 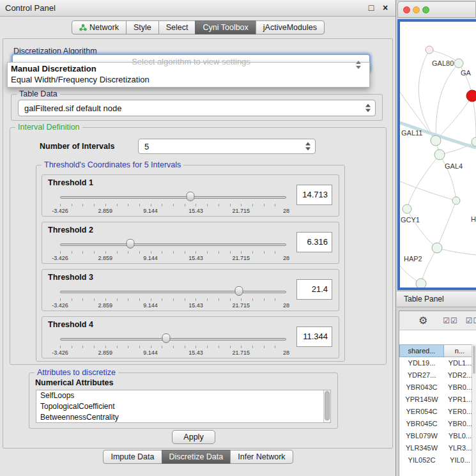 What do you see at coordinates (422, 387) in the screenshot?
I see `table-cell: YBR043C` at bounding box center [422, 387].